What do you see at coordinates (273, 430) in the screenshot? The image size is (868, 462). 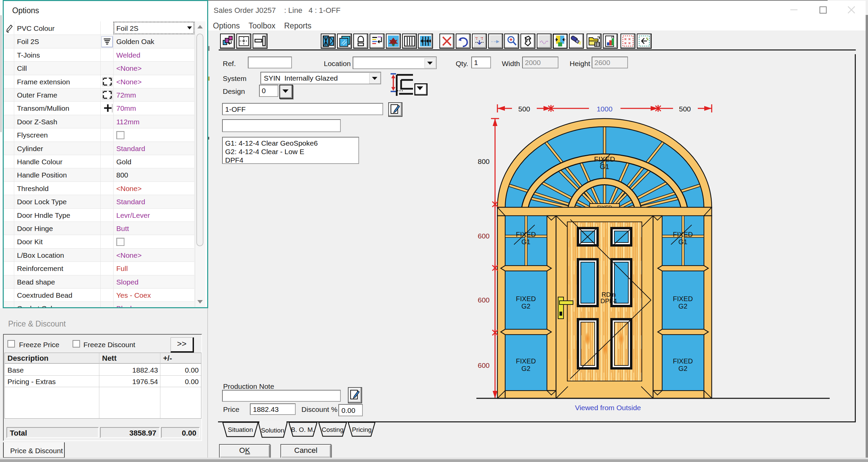 I see `svg-text: Solution` at bounding box center [273, 430].